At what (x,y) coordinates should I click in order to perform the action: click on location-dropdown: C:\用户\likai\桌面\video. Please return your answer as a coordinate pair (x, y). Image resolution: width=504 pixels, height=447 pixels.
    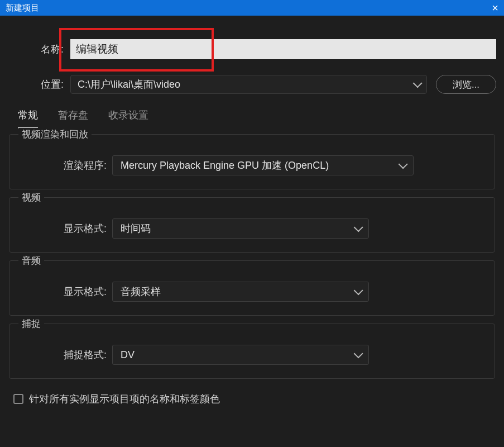
    Looking at the image, I should click on (249, 84).